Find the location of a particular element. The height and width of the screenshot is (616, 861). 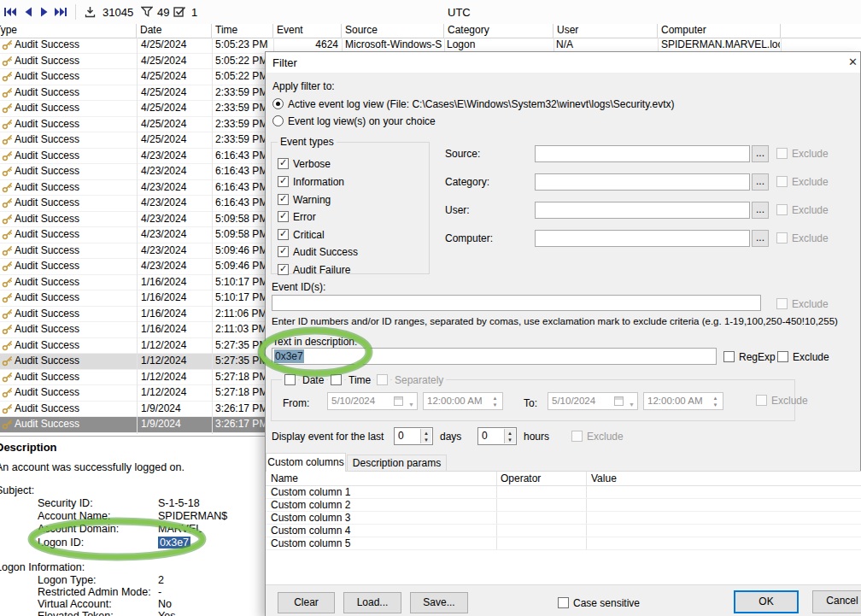

to-time-picker: 12:00:00 AM▲▼ is located at coordinates (683, 402).